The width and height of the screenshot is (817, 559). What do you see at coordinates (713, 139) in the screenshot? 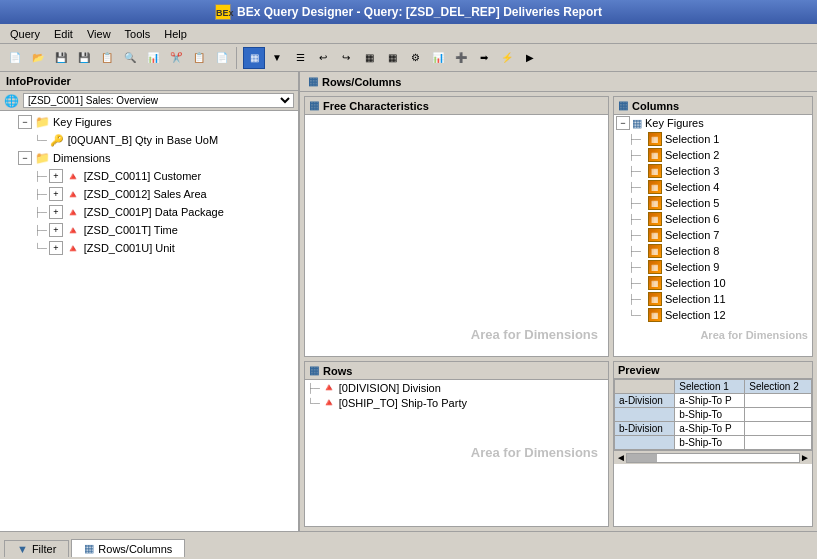
I see `col-selection-1: ├─ ▦ Selection 1` at bounding box center [713, 139].